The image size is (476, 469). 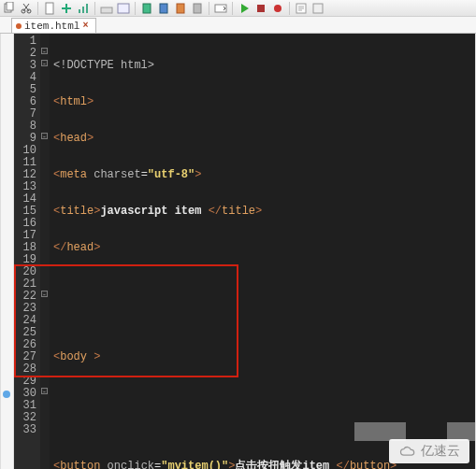 What do you see at coordinates (408, 451) in the screenshot?
I see `cloud-icon` at bounding box center [408, 451].